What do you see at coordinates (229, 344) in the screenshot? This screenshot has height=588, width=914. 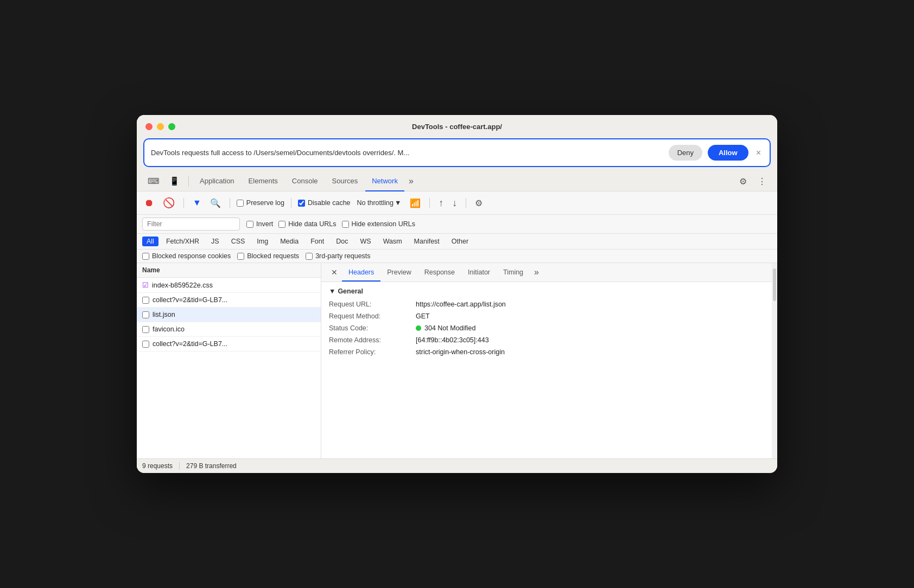 I see `file-item-collect2: collect?v=2&tid=G-LB7...` at bounding box center [229, 344].